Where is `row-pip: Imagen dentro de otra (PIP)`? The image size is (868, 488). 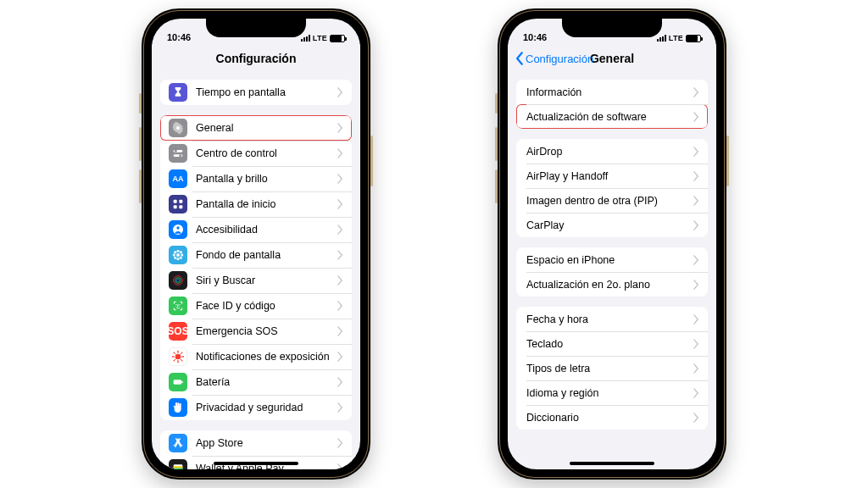 row-pip: Imagen dentro de otra (PIP) is located at coordinates (612, 200).